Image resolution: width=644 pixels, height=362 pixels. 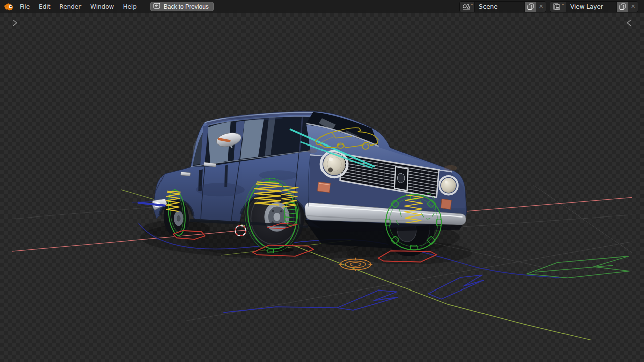 I want to click on new-view-layer-button, so click(x=622, y=7).